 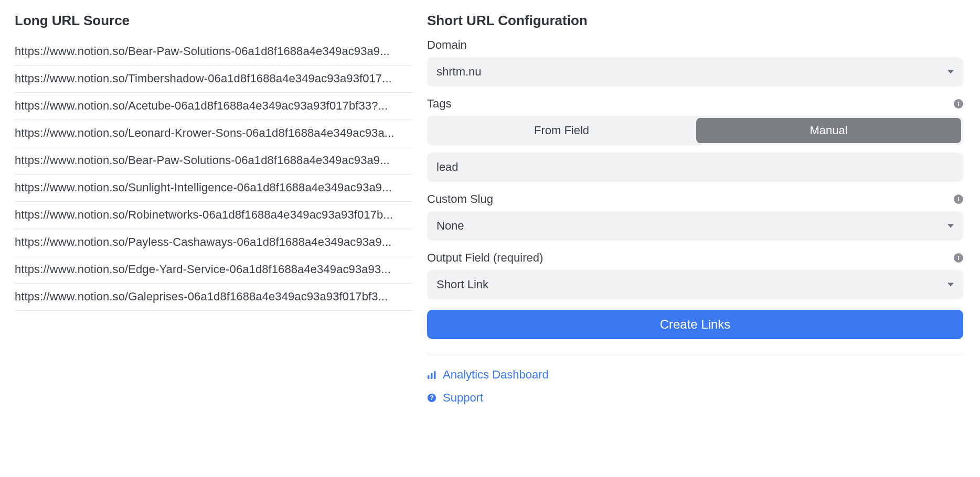 What do you see at coordinates (496, 375) in the screenshot?
I see `analytics-dashboard-label: Analytics Dashboard` at bounding box center [496, 375].